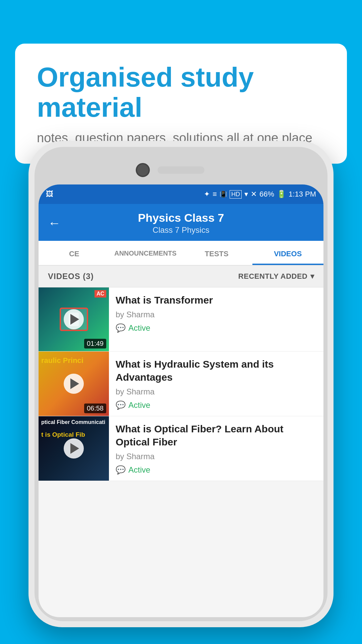 This screenshot has width=362, height=644. Describe the element at coordinates (181, 222) in the screenshot. I see `app-bar: ← Physics Class 7 Class 7 Physics` at that location.